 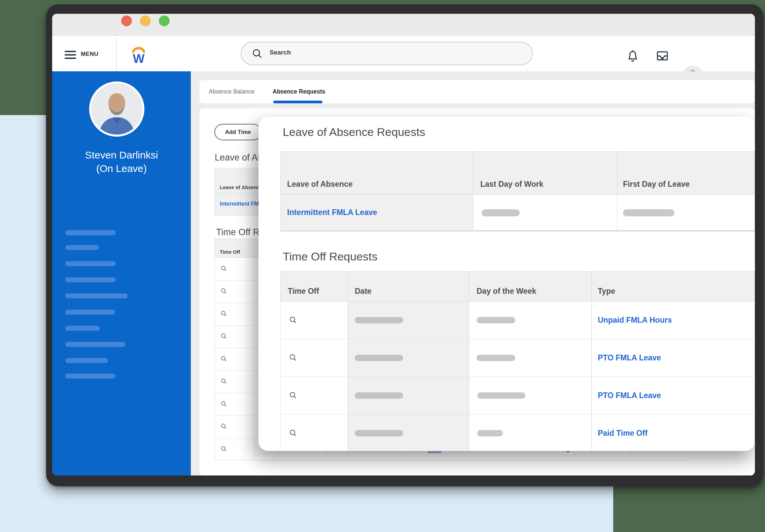 What do you see at coordinates (121, 155) in the screenshot?
I see `employee-name-line1: Steven Darlinksi` at bounding box center [121, 155].